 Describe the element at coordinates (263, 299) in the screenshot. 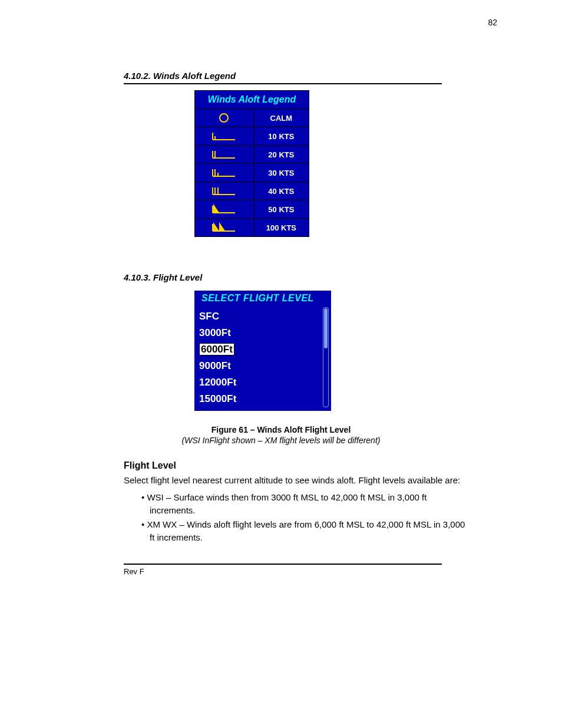

I see `flight-level-title: SELECT FLIGHT LEVEL` at that location.